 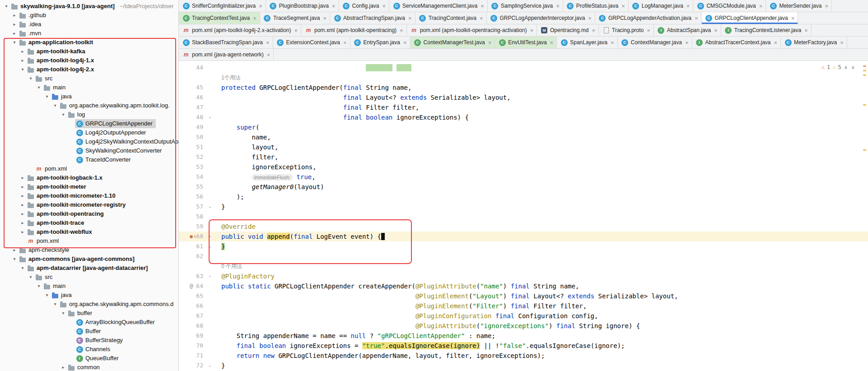 What do you see at coordinates (226, 42) in the screenshot?
I see `editor-tab: CStackBasedTracingSpan.java×` at bounding box center [226, 42].